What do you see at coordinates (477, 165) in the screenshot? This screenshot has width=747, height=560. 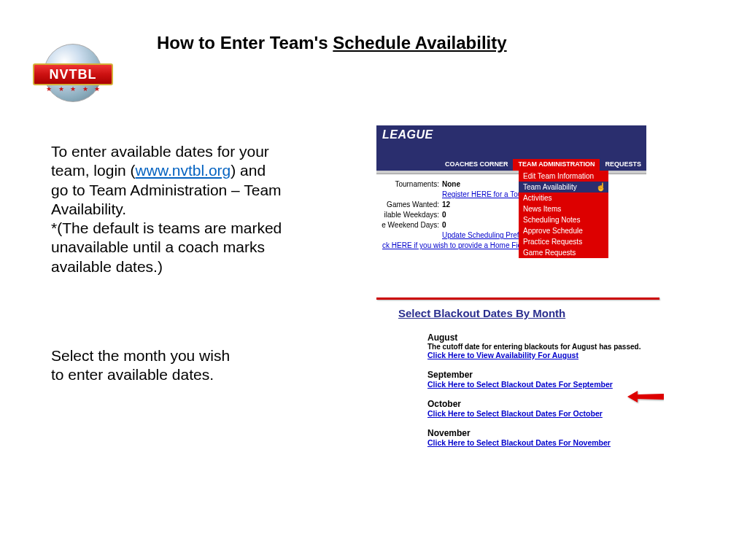 I see `tab-coaches-corner: COACHES CORNER` at bounding box center [477, 165].